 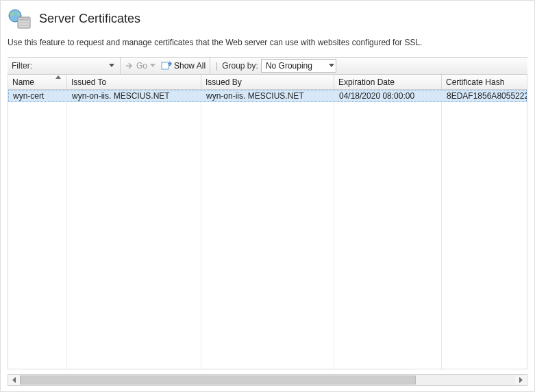 I want to click on scroll-right-button, so click(x=521, y=380).